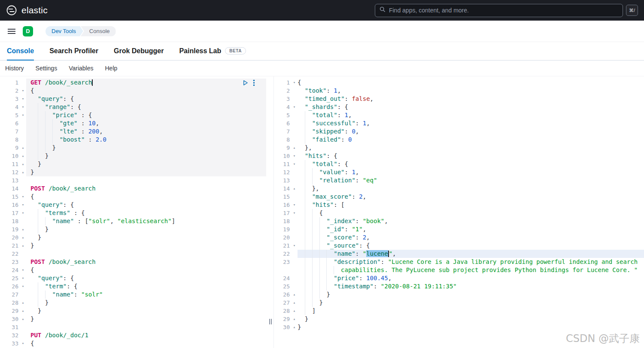 Image resolution: width=644 pixels, height=348 pixels. Describe the element at coordinates (146, 140) in the screenshot. I see `request-code: "boost" : 2.0` at that location.